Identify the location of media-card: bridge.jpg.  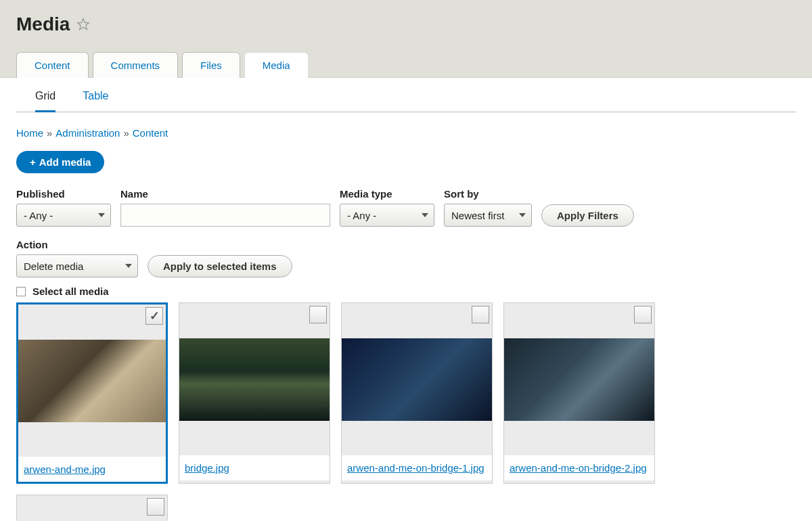
(254, 393).